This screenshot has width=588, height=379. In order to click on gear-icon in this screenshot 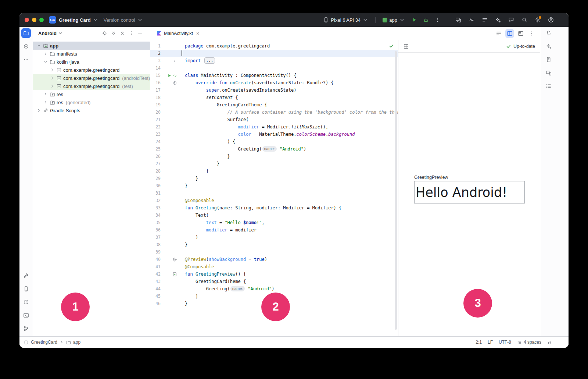, I will do `click(175, 260)`.